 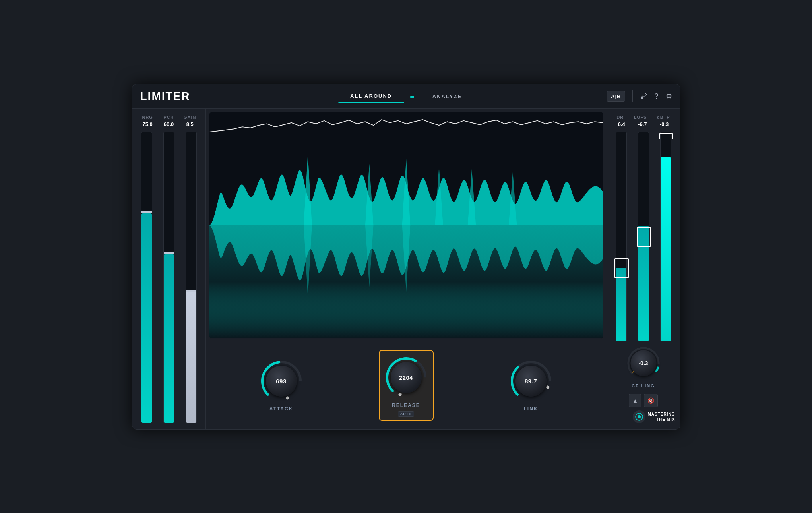 What do you see at coordinates (281, 381) in the screenshot?
I see `attack-knob-wrapper: 693` at bounding box center [281, 381].